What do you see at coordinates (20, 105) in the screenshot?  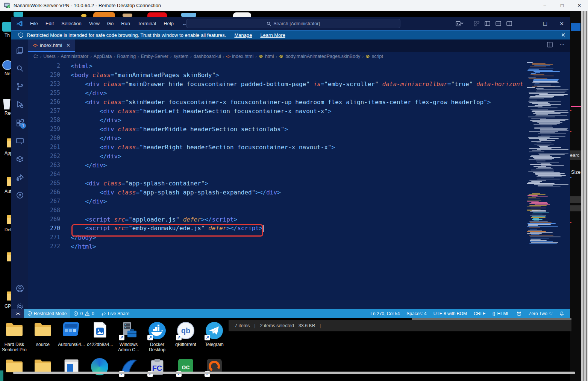 I see `run-debug-icon` at bounding box center [20, 105].